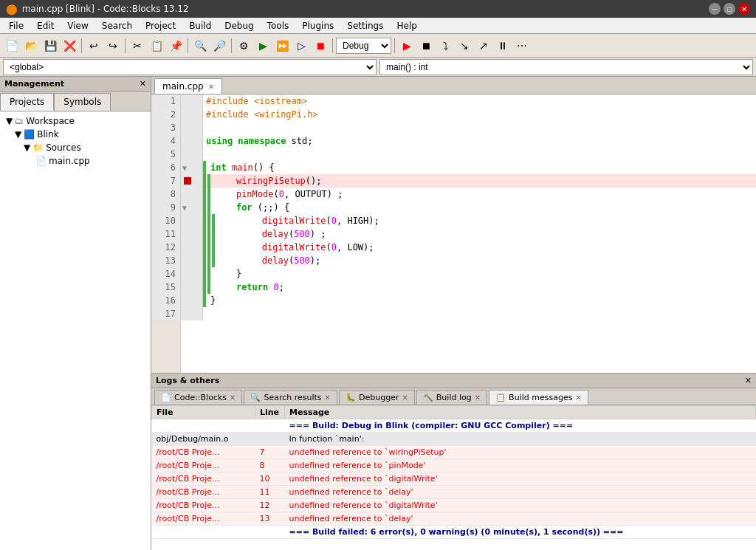 The width and height of the screenshot is (756, 550). What do you see at coordinates (484, 46) in the screenshot?
I see `debug-out: ↗` at bounding box center [484, 46].